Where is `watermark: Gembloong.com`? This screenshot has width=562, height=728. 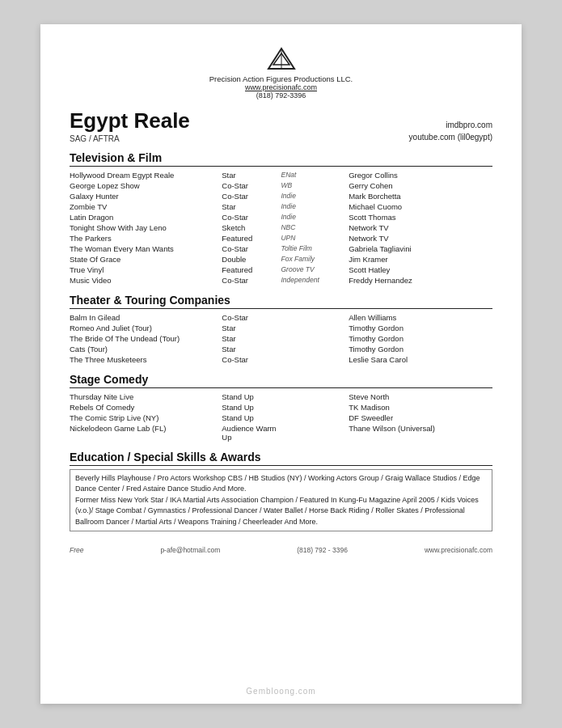
watermark: Gembloong.com is located at coordinates (281, 691).